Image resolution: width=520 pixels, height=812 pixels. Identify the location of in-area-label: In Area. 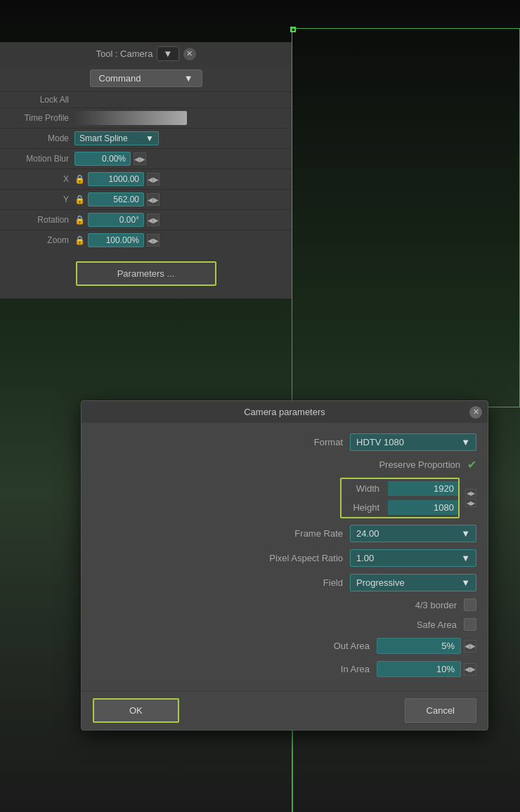
(320, 669).